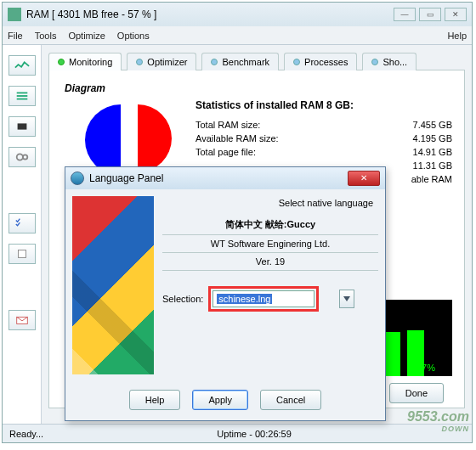 The width and height of the screenshot is (476, 450). I want to click on lang-line-2: WT Software Enginering Ltd., so click(270, 245).